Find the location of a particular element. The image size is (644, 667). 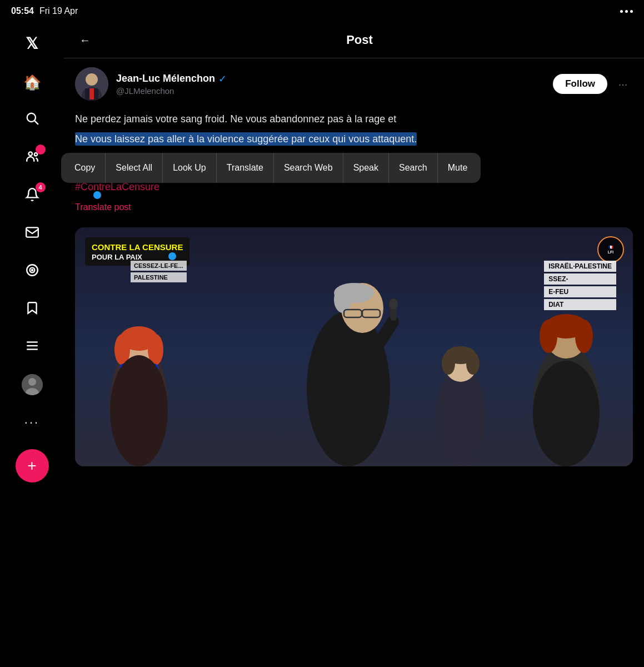

mail-icon is located at coordinates (32, 233).